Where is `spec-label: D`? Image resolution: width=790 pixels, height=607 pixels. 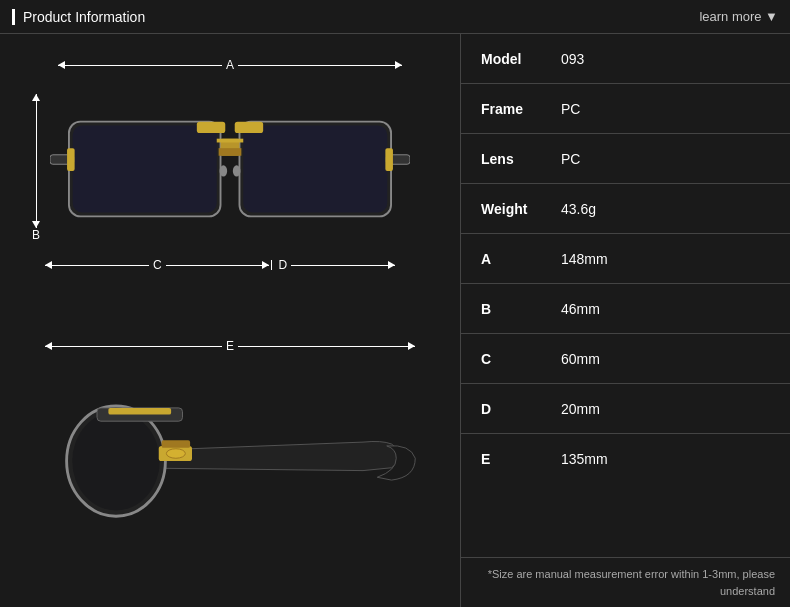
spec-label: D is located at coordinates (521, 409).